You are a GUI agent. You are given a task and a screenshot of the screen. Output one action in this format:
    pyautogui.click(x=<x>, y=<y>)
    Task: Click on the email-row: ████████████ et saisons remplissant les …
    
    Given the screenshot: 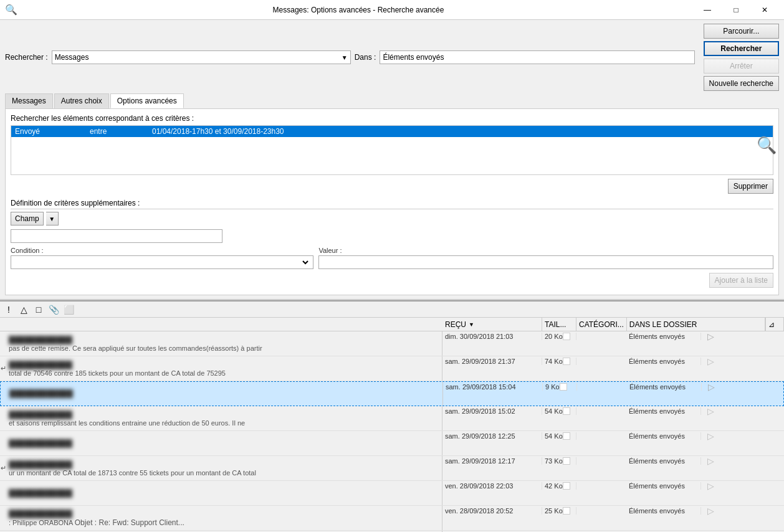 What is the action you would take?
    pyautogui.click(x=392, y=419)
    